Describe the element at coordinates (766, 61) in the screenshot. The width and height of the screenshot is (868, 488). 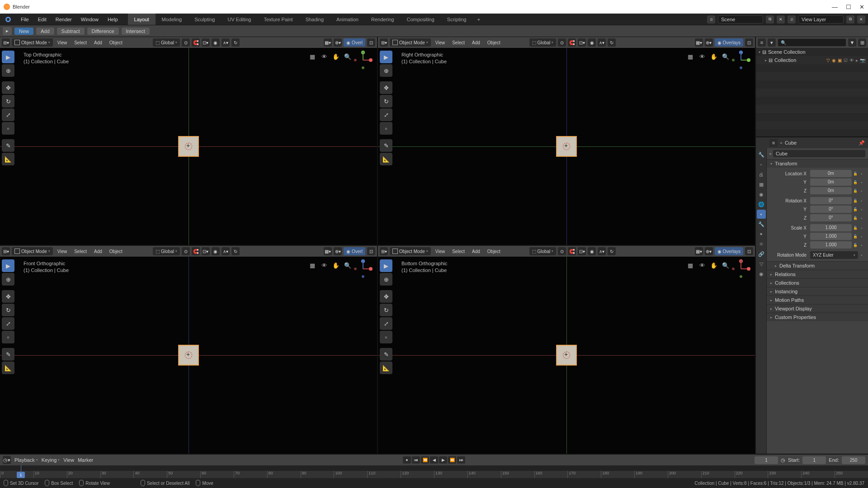
I see `disclosure-triangle-icon: ▸` at that location.